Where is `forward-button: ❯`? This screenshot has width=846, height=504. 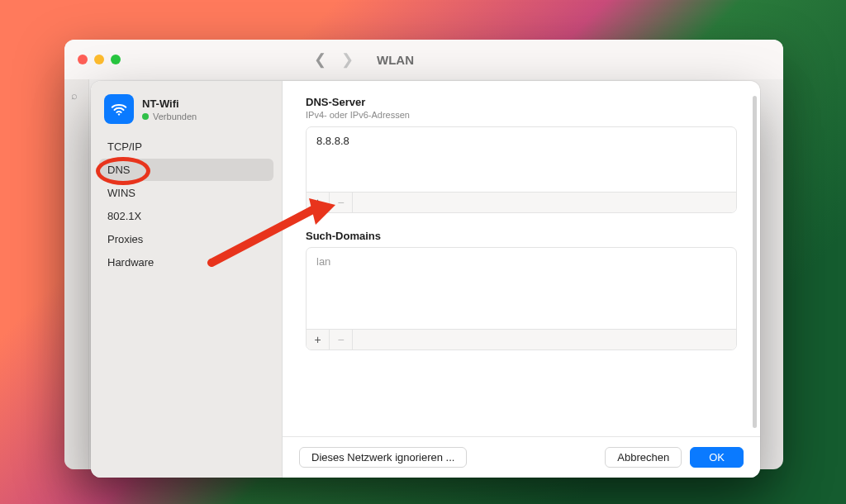
forward-button: ❯ is located at coordinates (347, 59).